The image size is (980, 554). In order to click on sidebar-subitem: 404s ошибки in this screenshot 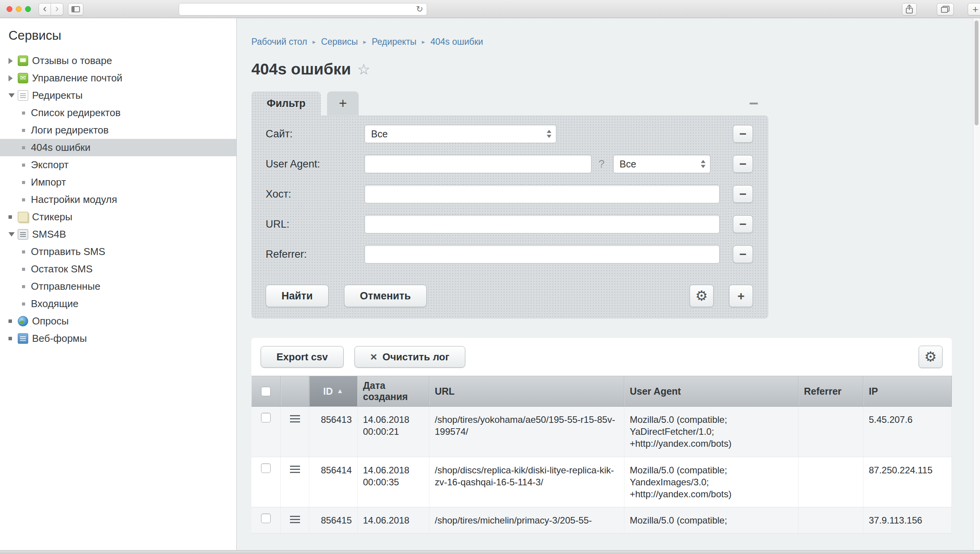, I will do `click(118, 147)`.